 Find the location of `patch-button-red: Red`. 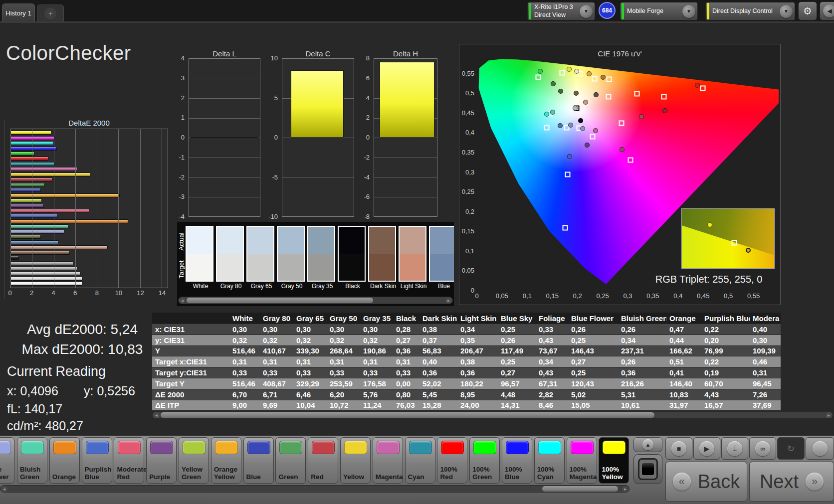

patch-button-red: Red is located at coordinates (323, 461).